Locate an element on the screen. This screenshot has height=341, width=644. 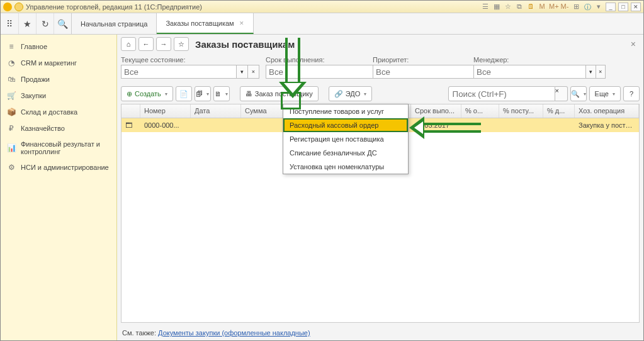
cell-number: 0000-000... is located at coordinates (166, 125).